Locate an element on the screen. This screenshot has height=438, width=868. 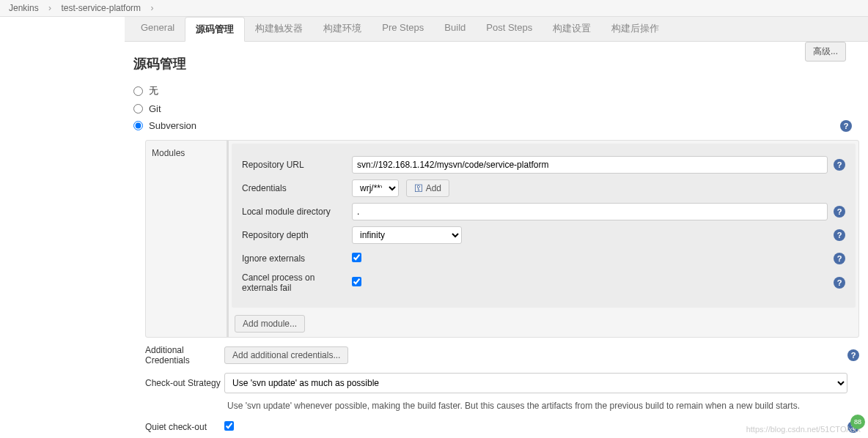
scm-option-svn: Subversion ? is located at coordinates (496, 126).